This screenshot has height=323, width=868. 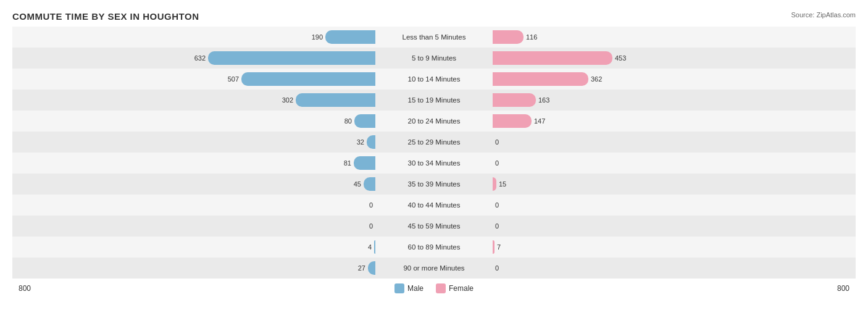 I want to click on female-legend-label: Female, so click(x=461, y=288).